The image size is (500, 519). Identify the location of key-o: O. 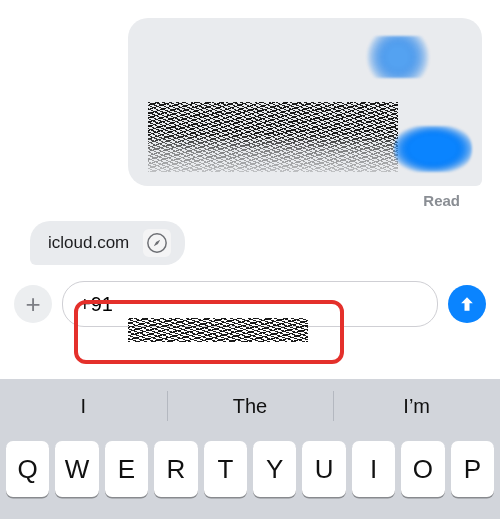
(422, 469).